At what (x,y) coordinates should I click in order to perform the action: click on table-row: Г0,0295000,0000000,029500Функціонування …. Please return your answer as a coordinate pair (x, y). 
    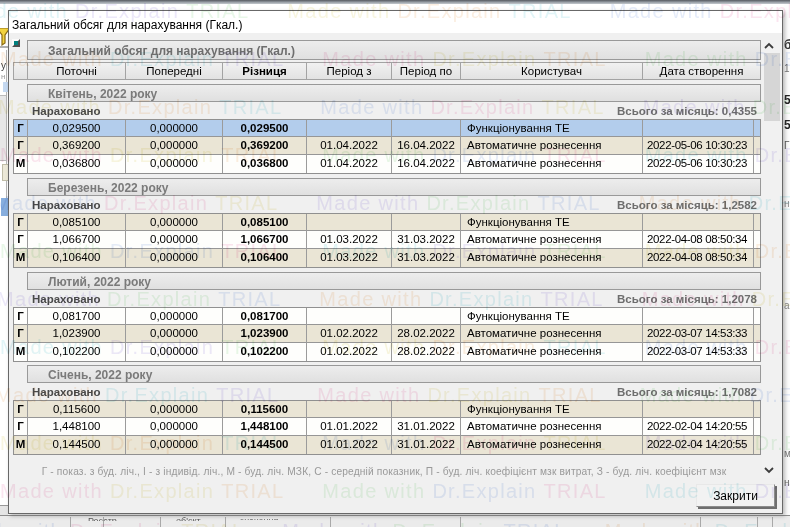
    Looking at the image, I should click on (387, 129).